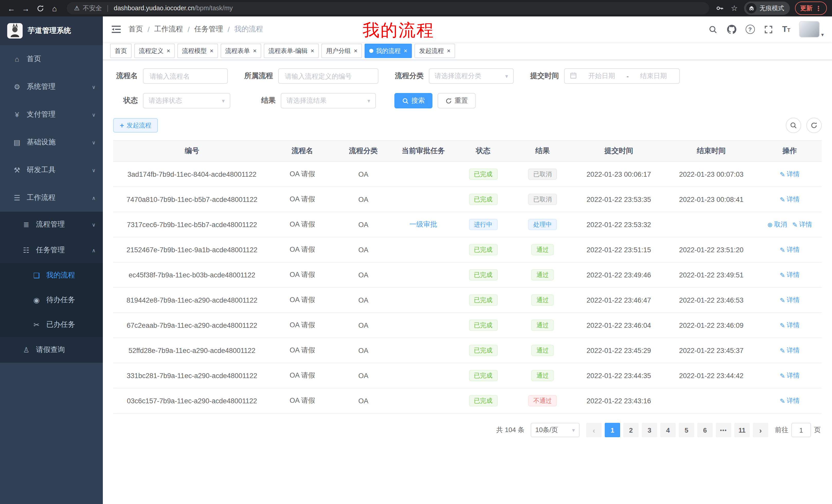 The height and width of the screenshot is (504, 832). Describe the element at coordinates (555, 430) in the screenshot. I see `page-size-select: 10条/页 ▾` at that location.